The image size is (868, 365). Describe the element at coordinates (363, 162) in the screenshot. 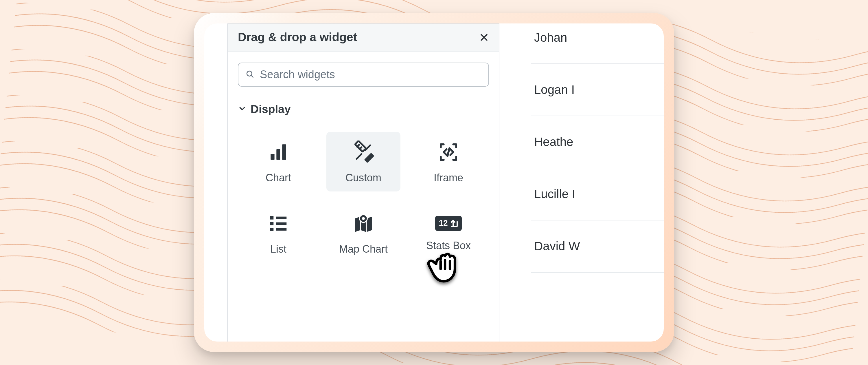

I see `widget-tile-custom: Custom` at that location.